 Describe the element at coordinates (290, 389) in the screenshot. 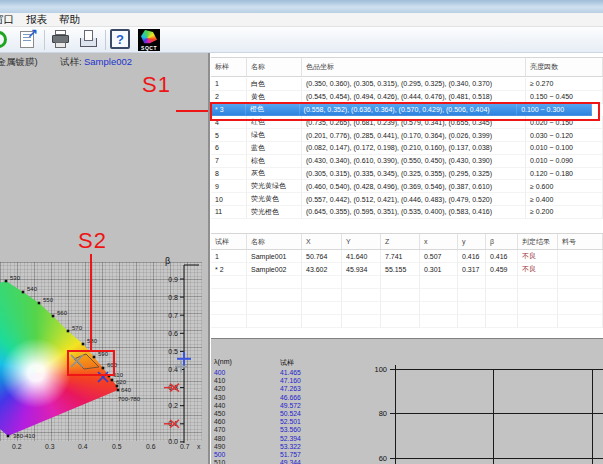

I see `reflectance-value: 47.263` at that location.